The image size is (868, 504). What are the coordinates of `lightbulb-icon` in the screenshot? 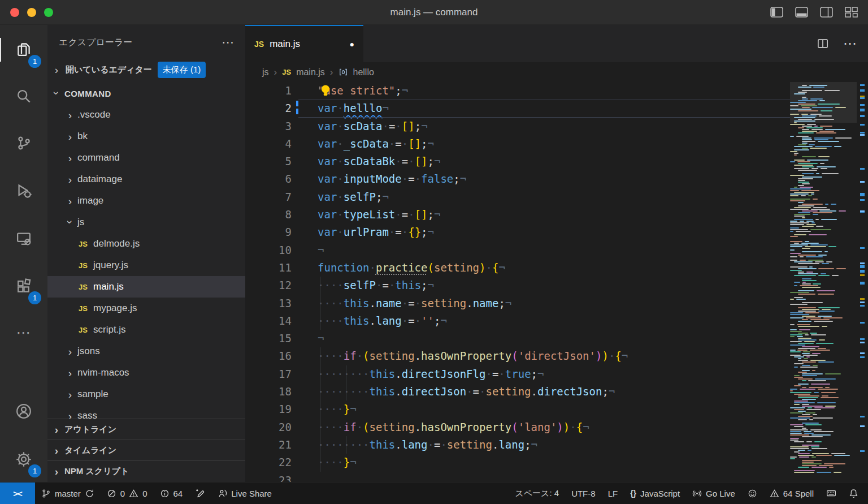 It's located at (326, 91).